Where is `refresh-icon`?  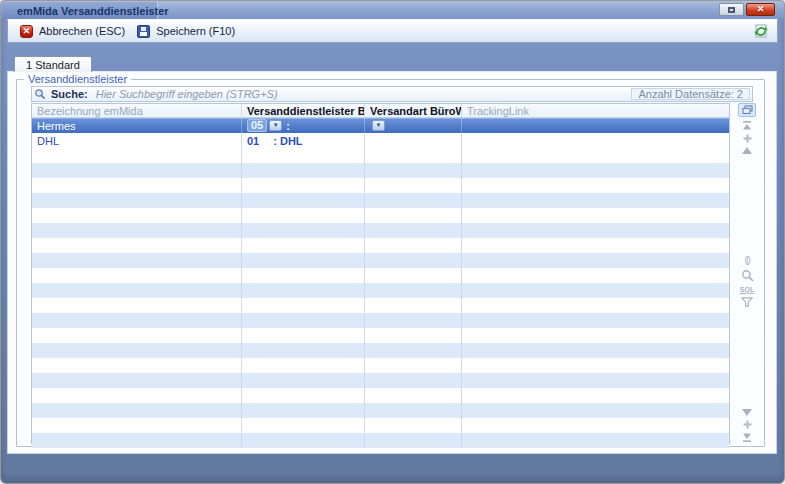 refresh-icon is located at coordinates (761, 31).